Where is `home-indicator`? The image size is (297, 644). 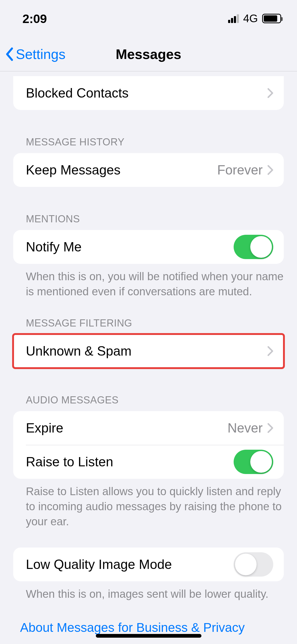
home-indicator is located at coordinates (149, 636).